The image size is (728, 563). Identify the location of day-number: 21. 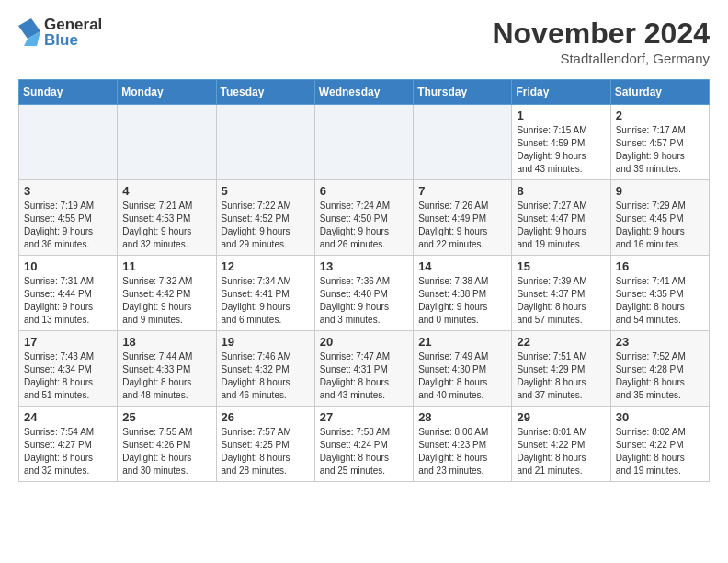
(462, 342).